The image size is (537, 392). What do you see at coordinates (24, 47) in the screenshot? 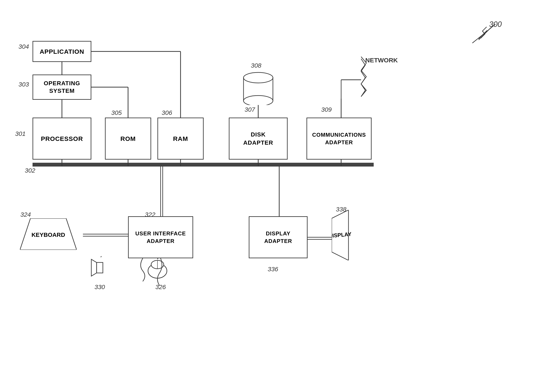
I see `ref-304: 304` at bounding box center [24, 47].